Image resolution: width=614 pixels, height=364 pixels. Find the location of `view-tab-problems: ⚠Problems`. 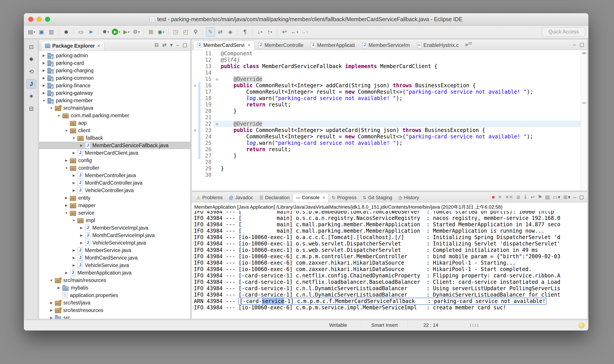

view-tab-problems: ⚠Problems is located at coordinates (210, 198).